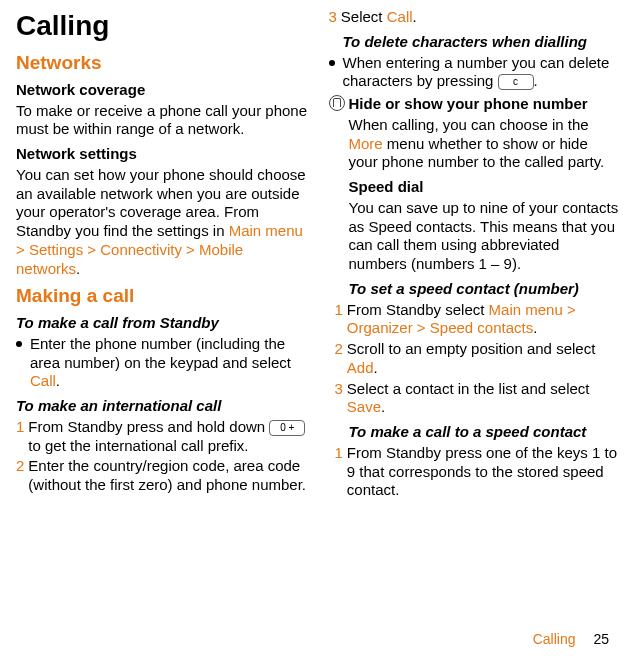 The height and width of the screenshot is (656, 637). I want to click on text-speed-dial: You can save up to nine of your contacts…, so click(486, 236).